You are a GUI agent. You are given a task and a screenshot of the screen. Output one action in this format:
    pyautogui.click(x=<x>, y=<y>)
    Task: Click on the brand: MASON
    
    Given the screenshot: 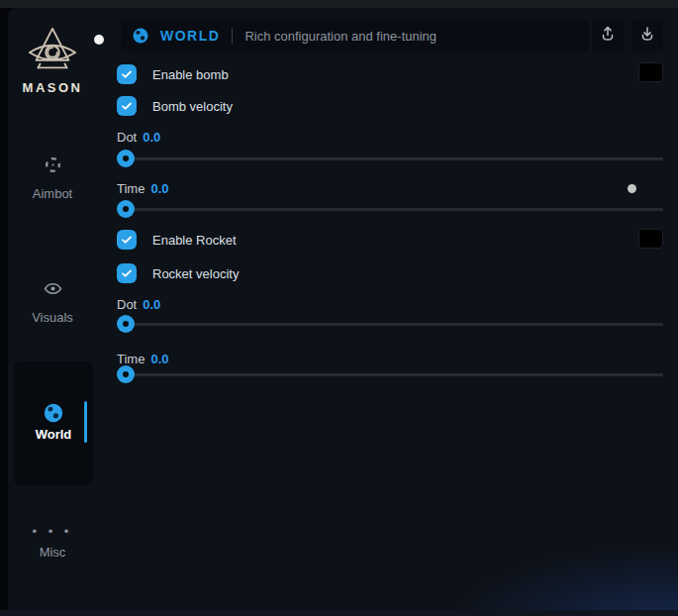 What is the action you would take?
    pyautogui.click(x=52, y=60)
    